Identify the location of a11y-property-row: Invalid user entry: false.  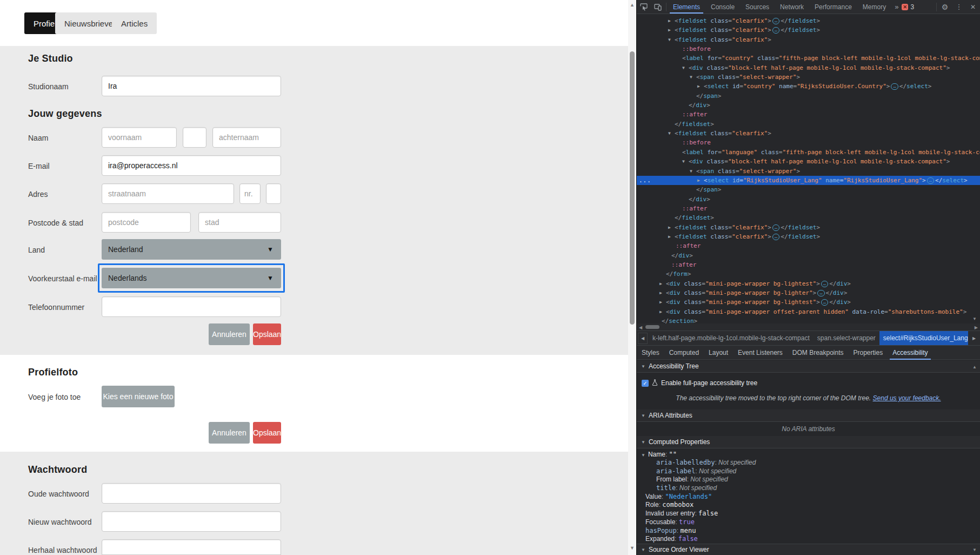
(809, 514).